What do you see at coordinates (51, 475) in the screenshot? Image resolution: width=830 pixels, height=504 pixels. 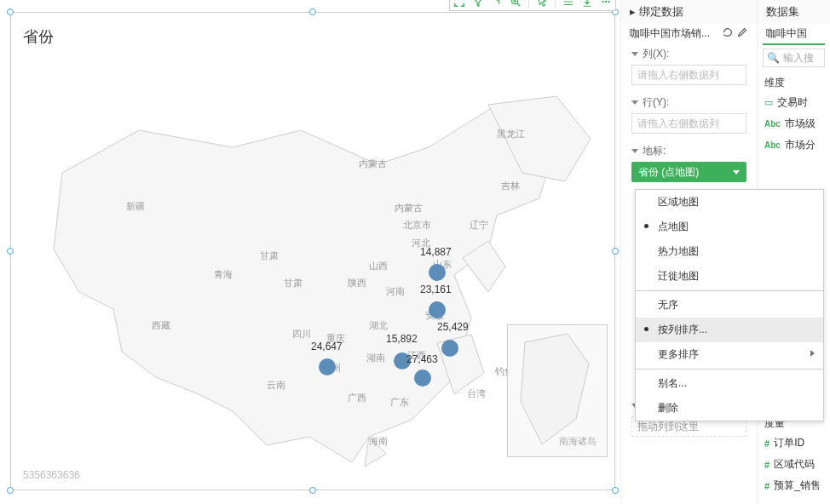 I see `watermark: 5356363636` at bounding box center [51, 475].